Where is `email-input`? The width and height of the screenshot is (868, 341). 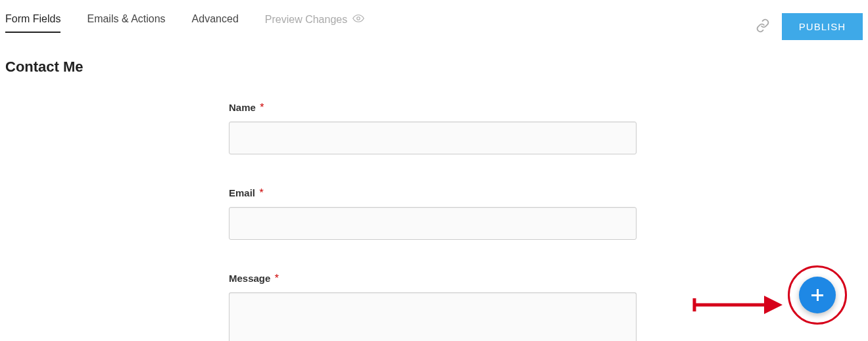 email-input is located at coordinates (433, 223).